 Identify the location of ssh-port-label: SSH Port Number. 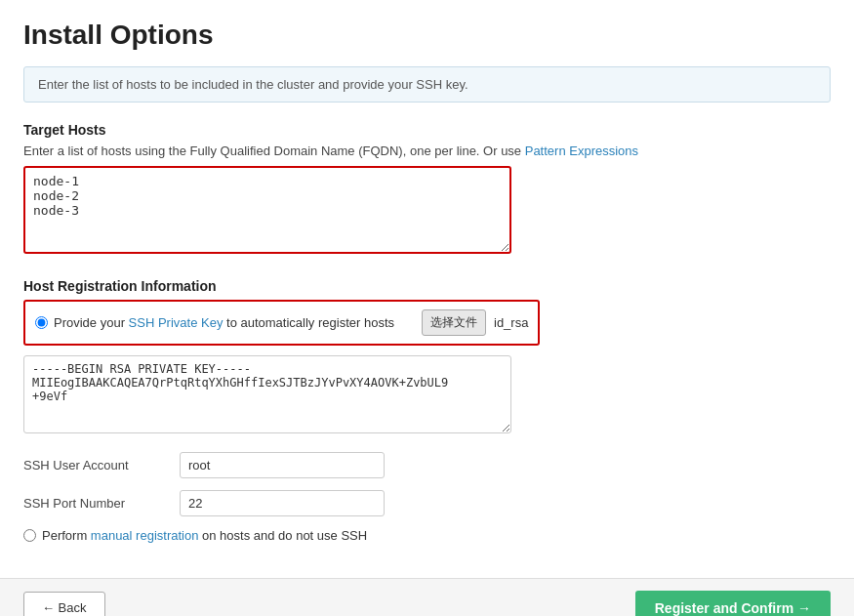
(102, 504).